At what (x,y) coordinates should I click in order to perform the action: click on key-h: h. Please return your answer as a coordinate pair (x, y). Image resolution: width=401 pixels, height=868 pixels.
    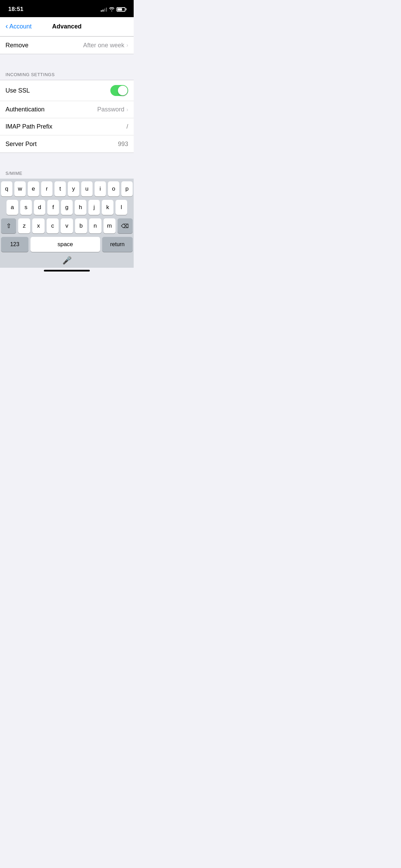
    Looking at the image, I should click on (81, 207).